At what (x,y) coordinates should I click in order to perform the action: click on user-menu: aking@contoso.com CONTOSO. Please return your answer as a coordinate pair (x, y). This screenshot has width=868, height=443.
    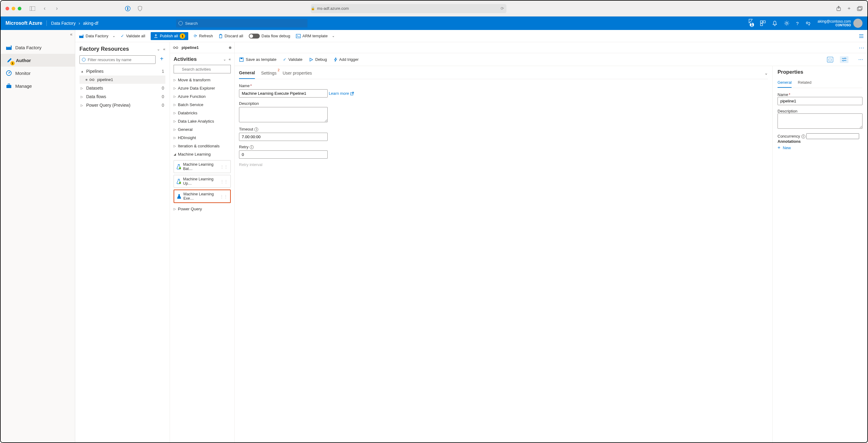
    Looking at the image, I should click on (840, 23).